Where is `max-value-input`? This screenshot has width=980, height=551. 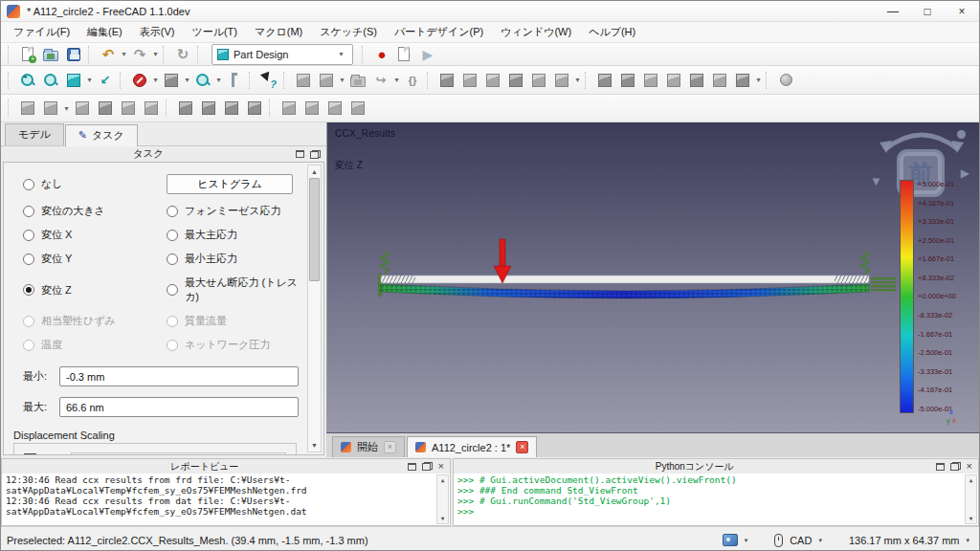
max-value-input is located at coordinates (179, 408).